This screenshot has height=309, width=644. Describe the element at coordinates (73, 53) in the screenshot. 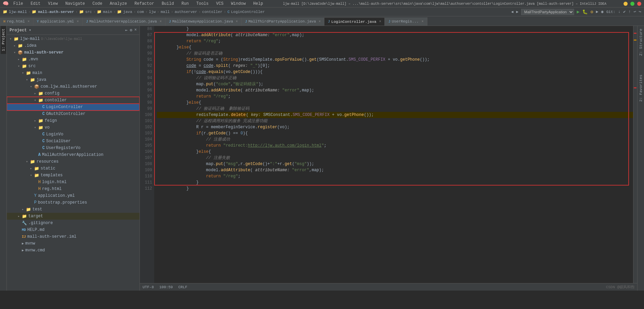

I see `tree-item-mall-auth-server: ▾ 📦 mall-auth-server` at that location.